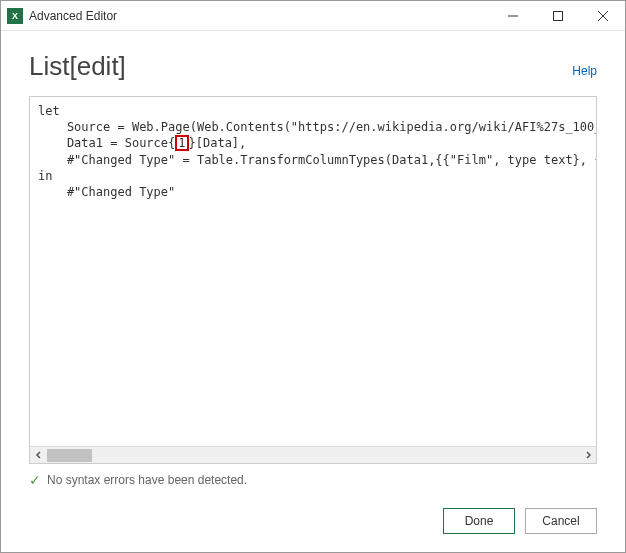 The image size is (626, 553). What do you see at coordinates (558, 16) in the screenshot?
I see `maximize-button` at bounding box center [558, 16].